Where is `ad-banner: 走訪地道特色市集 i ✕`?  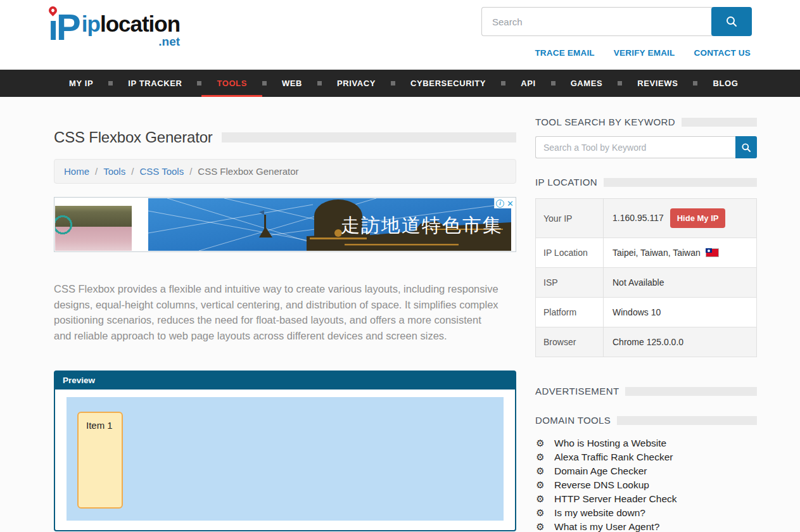
ad-banner: 走訪地道特色市集 i ✕ is located at coordinates (285, 224).